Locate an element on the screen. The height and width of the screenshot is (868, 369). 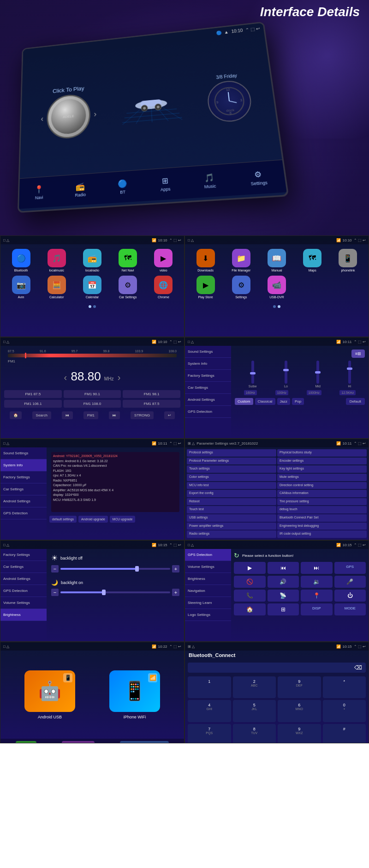
gps-btn-phone: 📞 is located at coordinates (250, 596).